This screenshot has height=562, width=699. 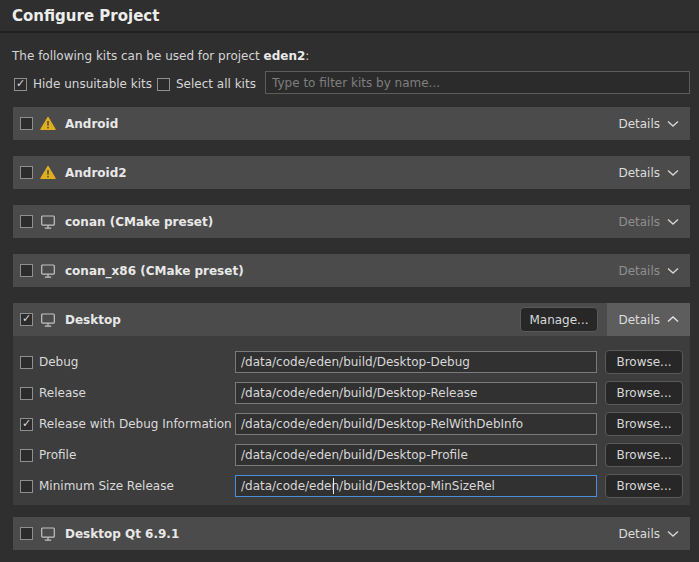 I want to click on kit-row-android: Android Details, so click(x=352, y=124).